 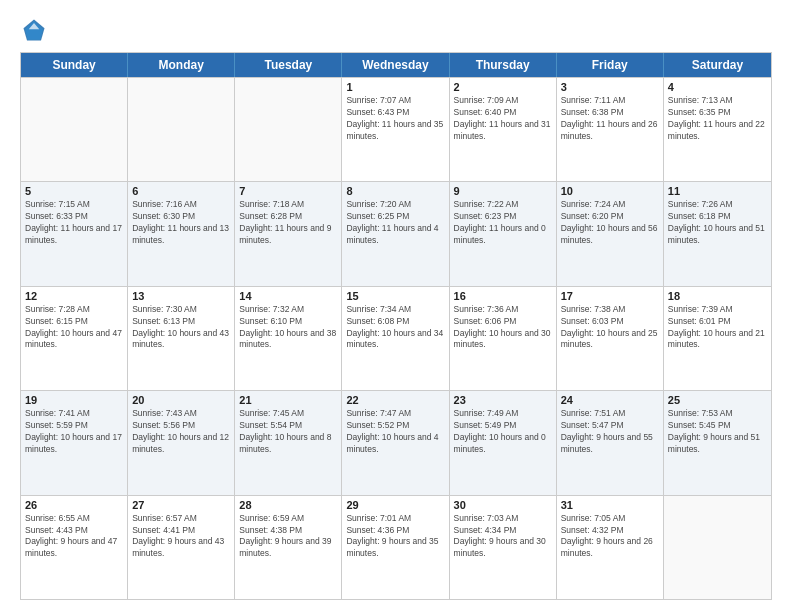 What do you see at coordinates (181, 400) in the screenshot?
I see `cell-date: 20` at bounding box center [181, 400].